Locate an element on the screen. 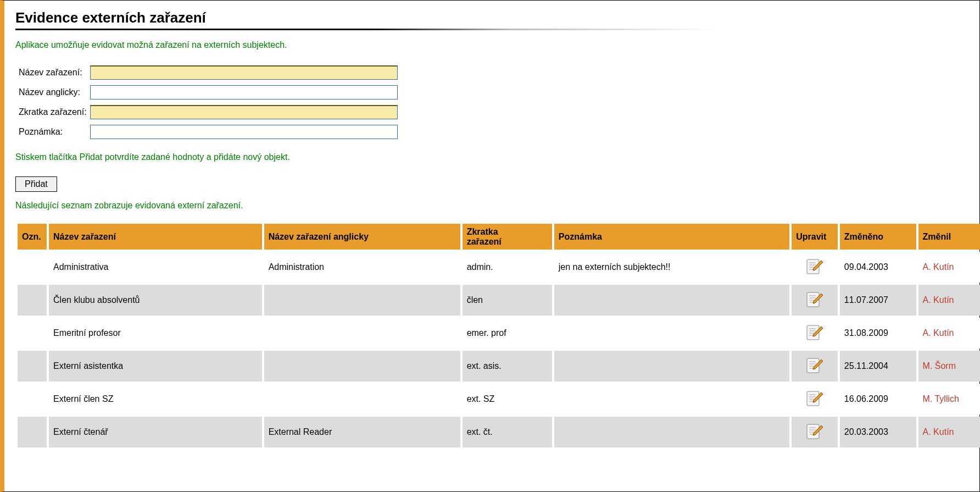 Image resolution: width=980 pixels, height=492 pixels. label-anglicky: Název anglicky: is located at coordinates (54, 92).